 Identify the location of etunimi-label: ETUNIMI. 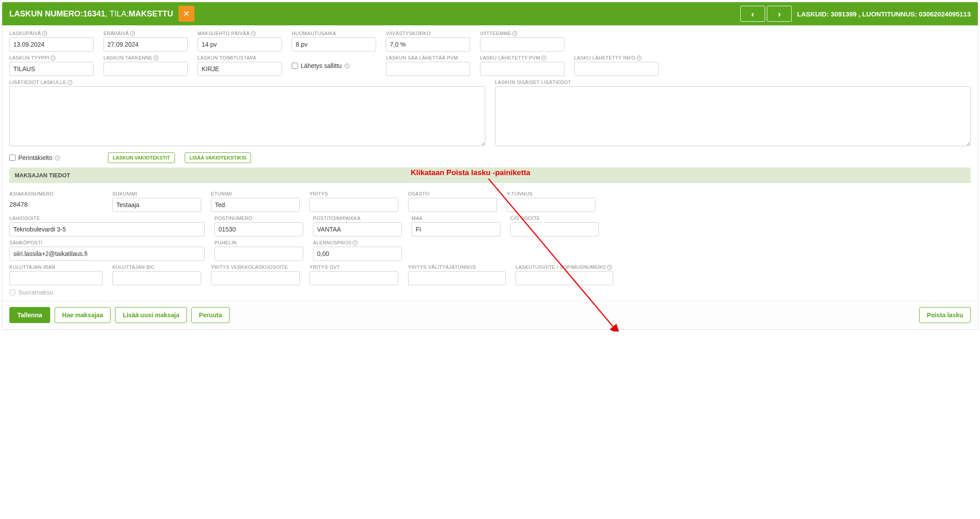
(255, 194).